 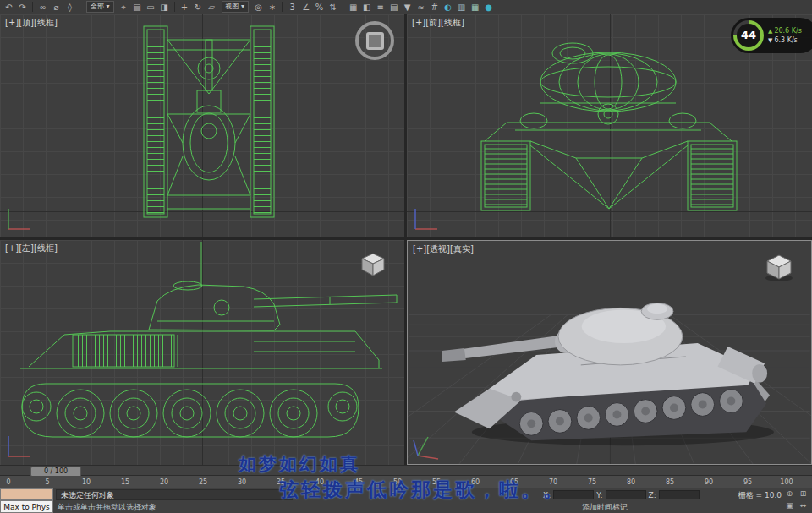 What do you see at coordinates (787, 482) in the screenshot?
I see `ruler-tick-100: 100` at bounding box center [787, 482].